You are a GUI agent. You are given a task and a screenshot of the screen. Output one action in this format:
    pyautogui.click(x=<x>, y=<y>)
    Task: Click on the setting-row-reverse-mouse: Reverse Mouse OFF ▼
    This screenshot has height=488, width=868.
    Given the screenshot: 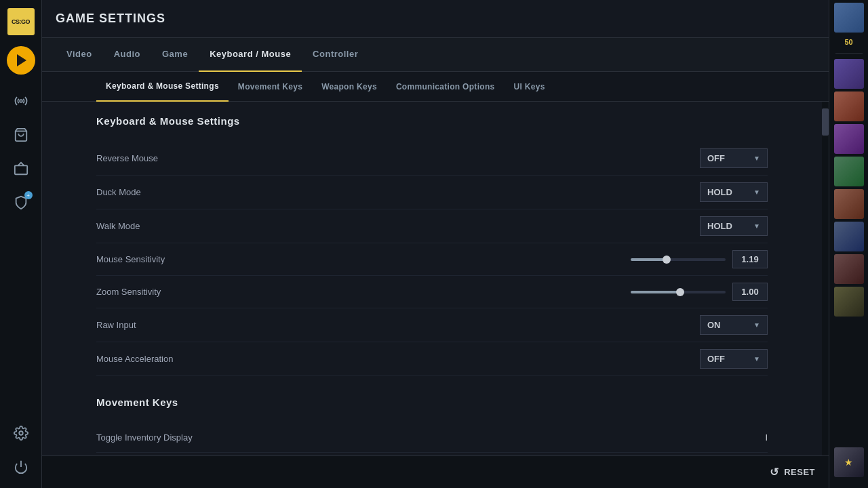 What is the action you would take?
    pyautogui.click(x=432, y=159)
    